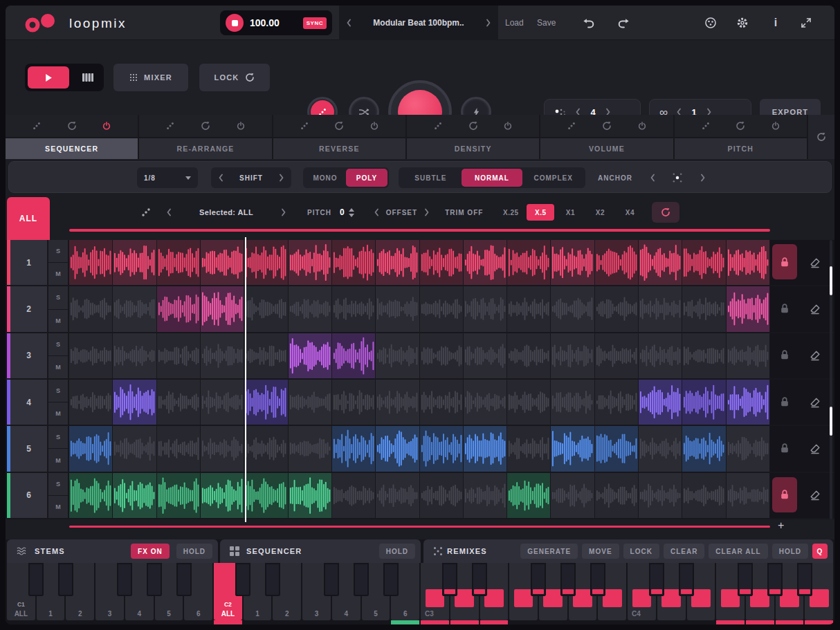 Image resolution: width=840 pixels, height=630 pixels. Describe the element at coordinates (790, 551) in the screenshot. I see `remix-hold-button: HOLD` at that location.